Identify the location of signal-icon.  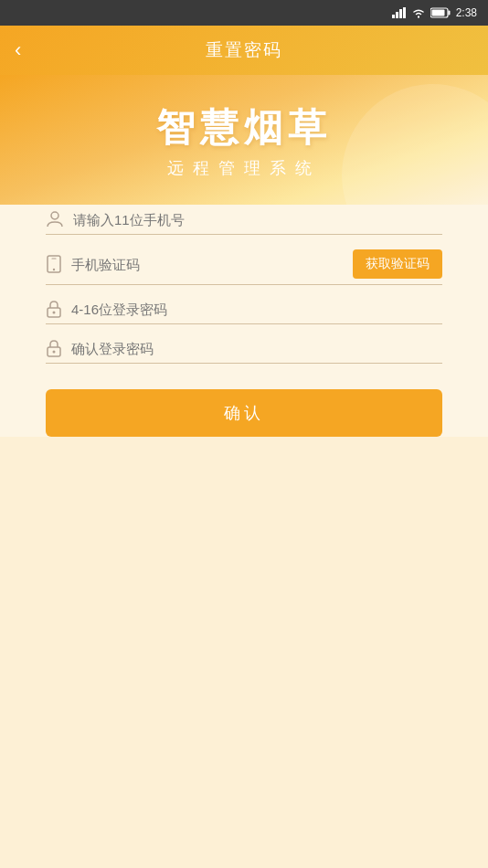
(399, 13).